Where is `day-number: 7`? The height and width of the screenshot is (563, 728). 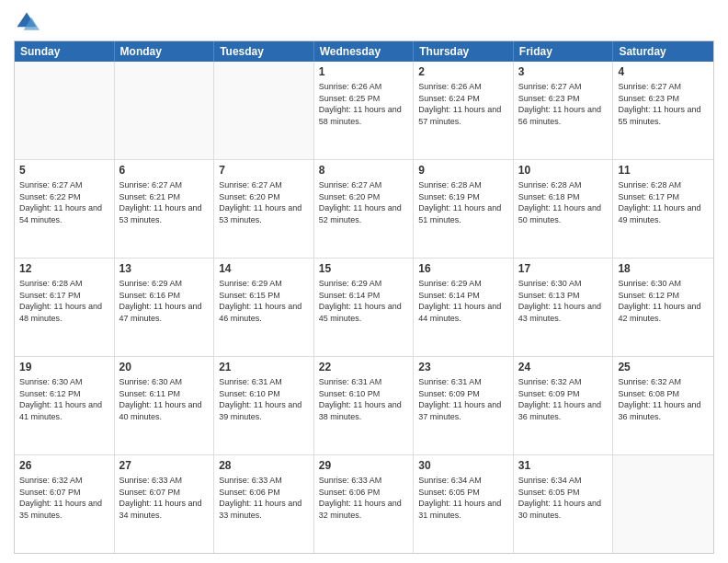 day-number: 7 is located at coordinates (264, 170).